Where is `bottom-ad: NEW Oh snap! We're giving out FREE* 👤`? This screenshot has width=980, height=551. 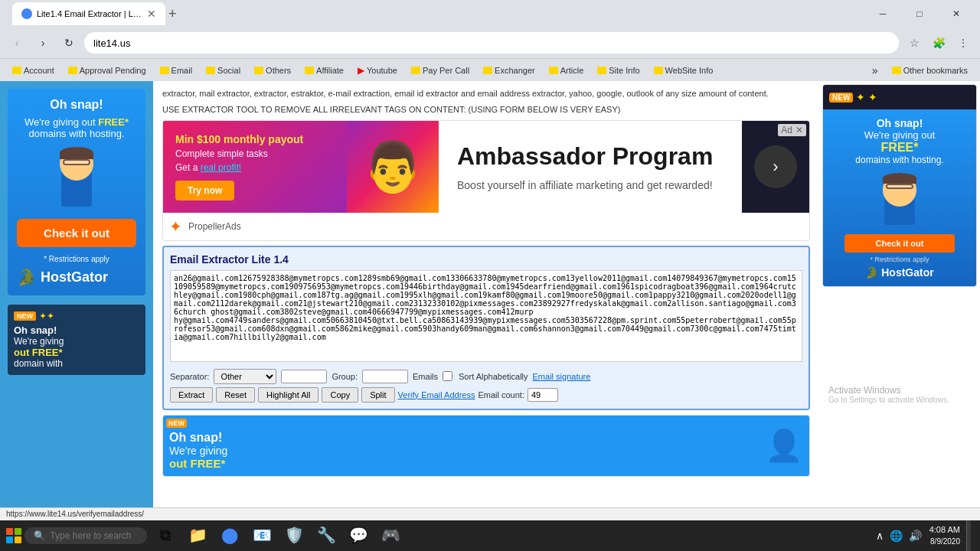 bottom-ad: NEW Oh snap! We're giving out FREE* 👤 is located at coordinates (486, 445).